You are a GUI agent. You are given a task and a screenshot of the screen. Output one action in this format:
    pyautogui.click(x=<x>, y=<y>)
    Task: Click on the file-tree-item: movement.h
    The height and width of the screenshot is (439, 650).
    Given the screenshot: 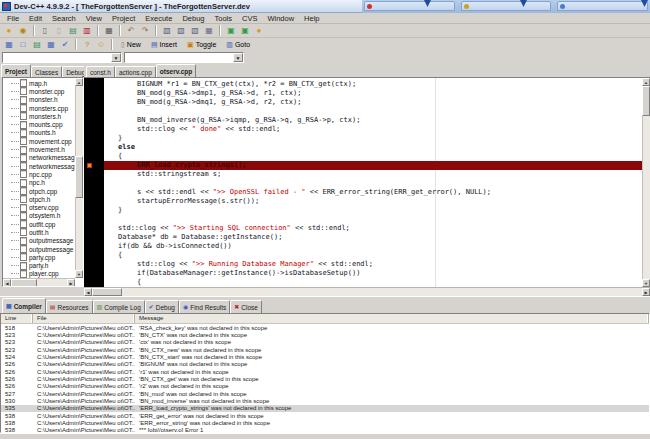 What is the action you would take?
    pyautogui.click(x=41, y=149)
    